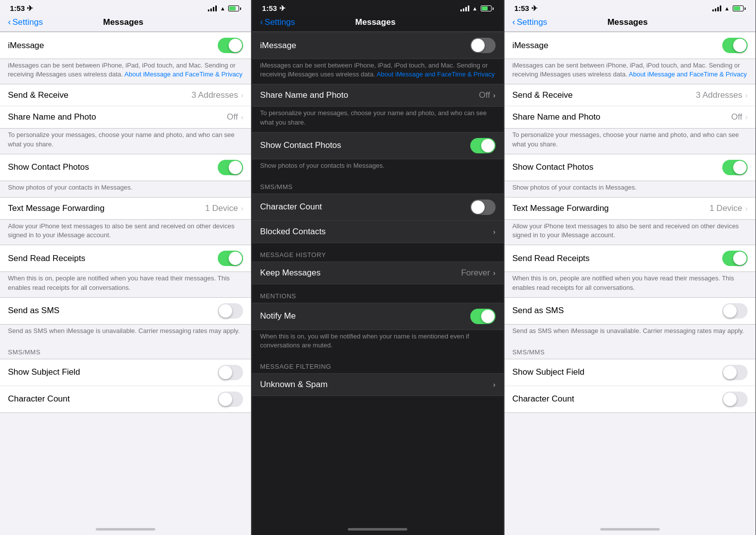 This screenshot has width=756, height=535. I want to click on sms-section-header: SMS/MMS, so click(126, 349).